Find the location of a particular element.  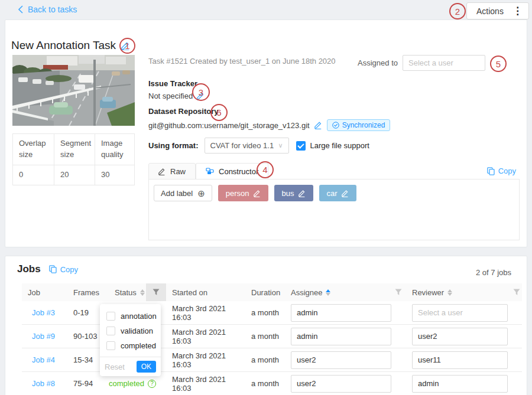

annotation-circle-3: 3 is located at coordinates (201, 92).